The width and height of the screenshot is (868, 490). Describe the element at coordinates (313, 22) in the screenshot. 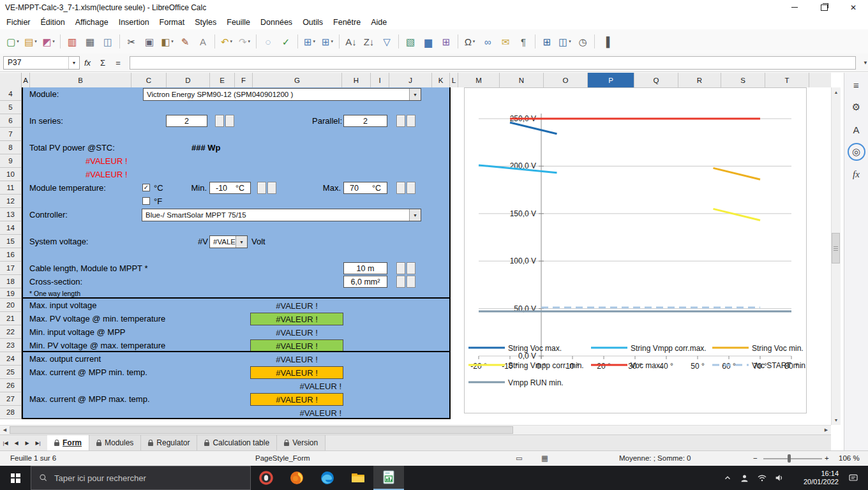

I see `menu-outils: Outils` at that location.